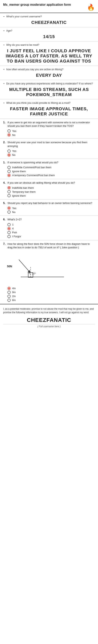 The width and height of the screenshot is (98, 644). I want to click on question-label: −Do you have any previous experiences wi…, so click(49, 84).